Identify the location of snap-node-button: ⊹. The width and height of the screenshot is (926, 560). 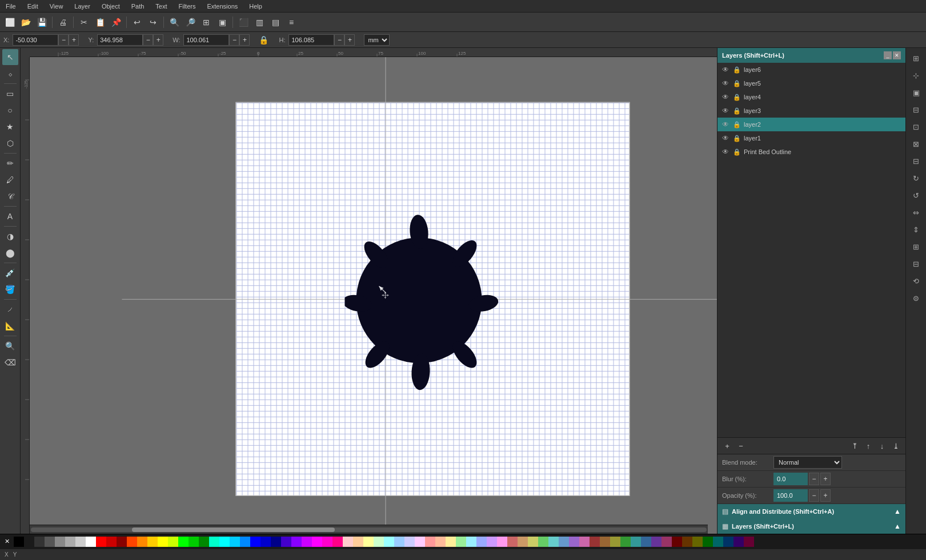
(916, 75).